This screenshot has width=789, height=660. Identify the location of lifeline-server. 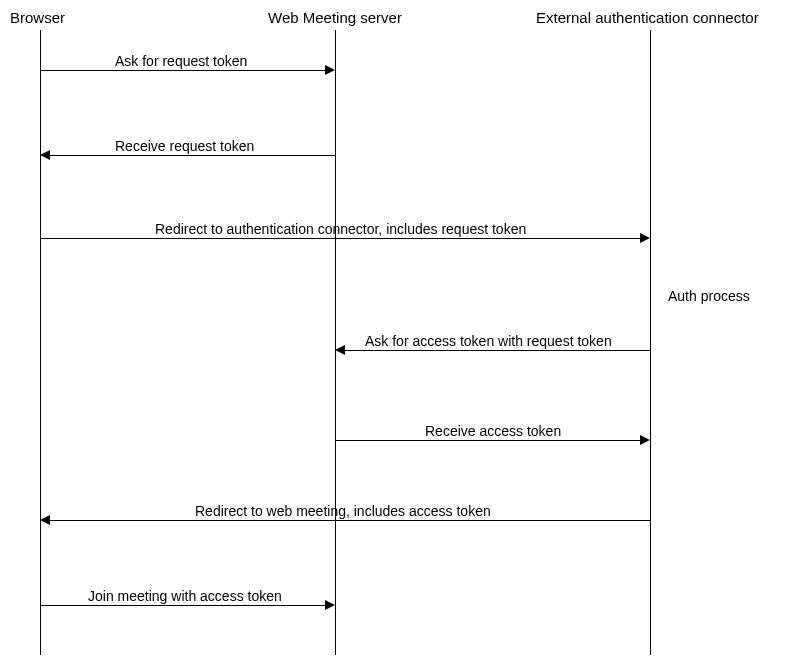
(336, 342).